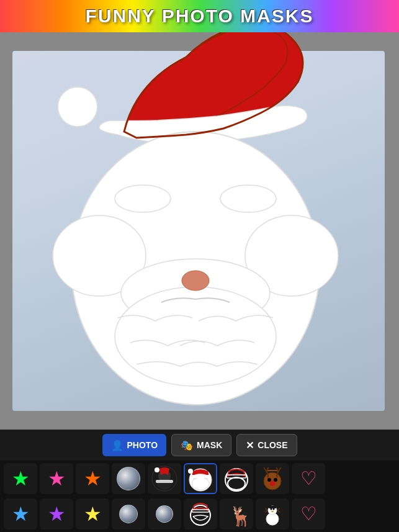  What do you see at coordinates (201, 445) in the screenshot?
I see `mask-button: 🎭 MASK` at bounding box center [201, 445].